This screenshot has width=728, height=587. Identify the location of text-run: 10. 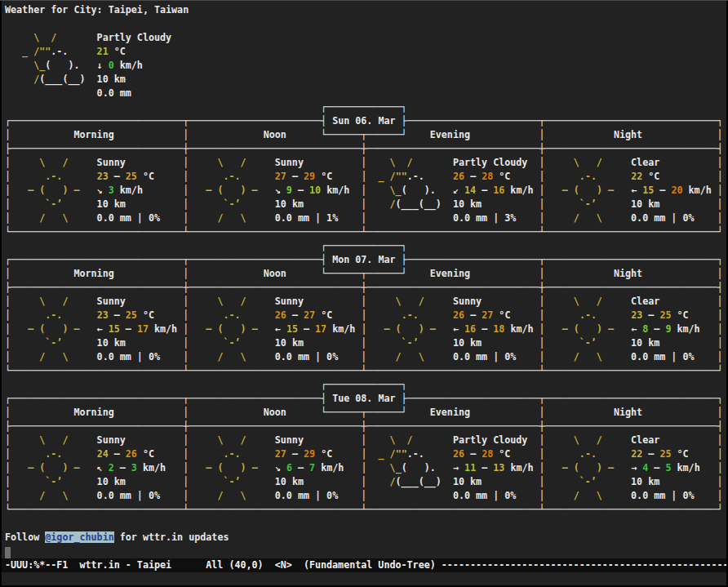
(315, 190).